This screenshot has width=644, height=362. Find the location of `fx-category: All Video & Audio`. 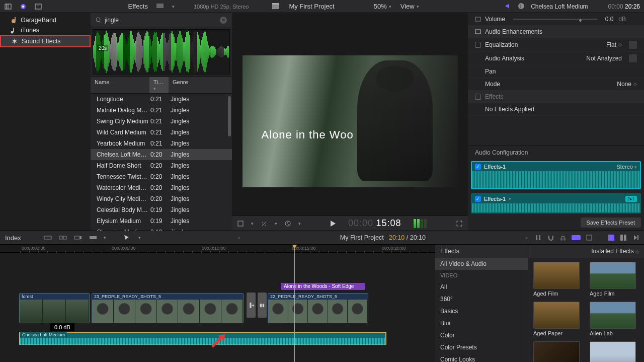

fx-category: All Video & Audio is located at coordinates (481, 264).